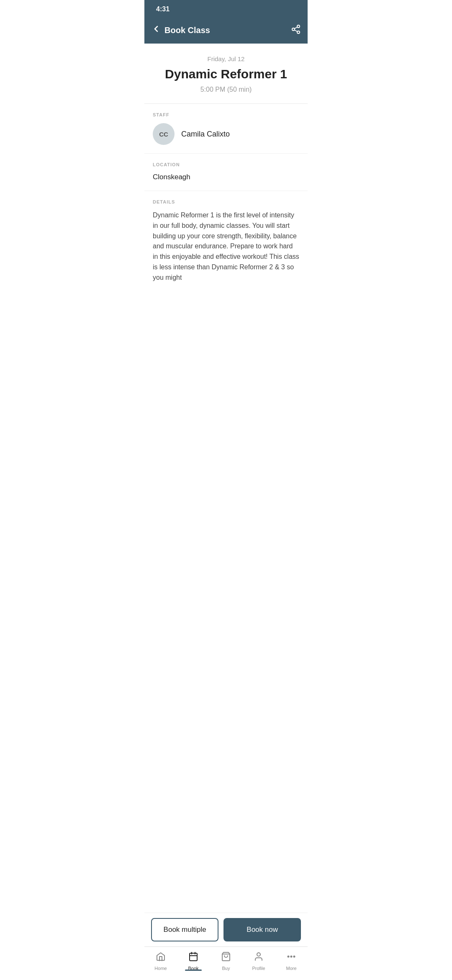 This screenshot has height=980, width=452. I want to click on profile-label: Profile, so click(259, 968).